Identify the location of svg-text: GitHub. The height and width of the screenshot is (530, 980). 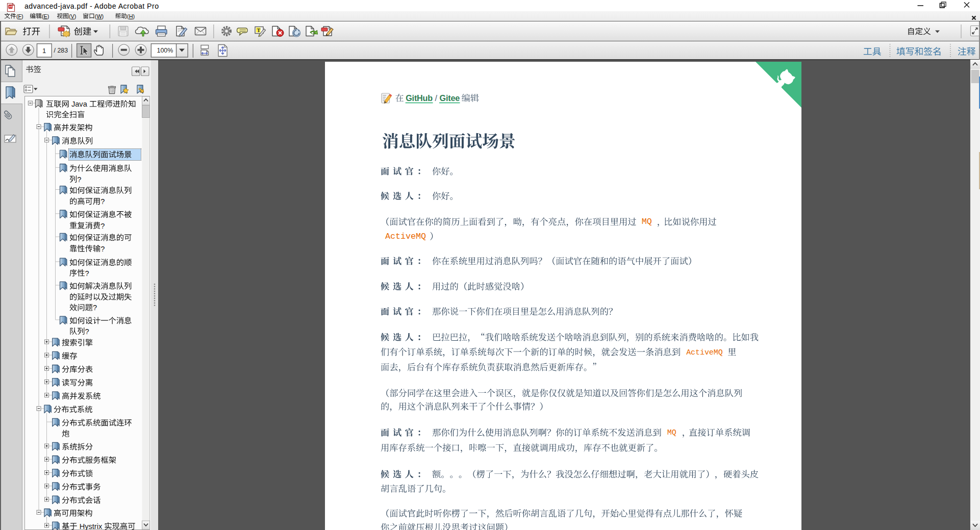
(419, 98).